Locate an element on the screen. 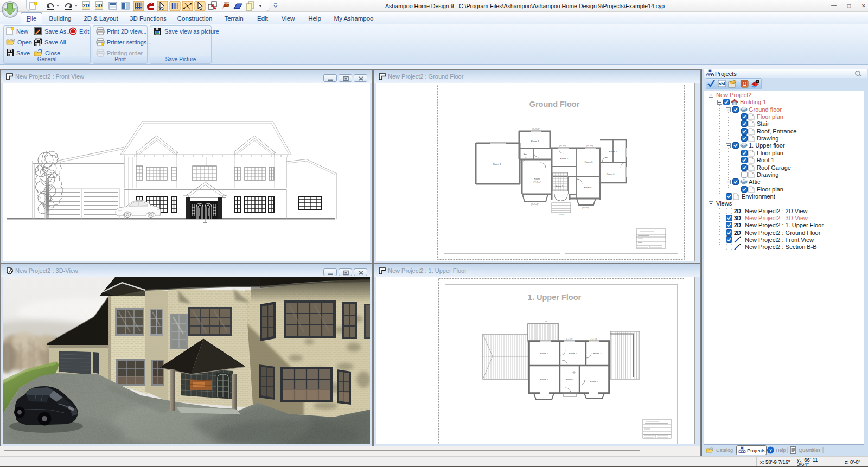  svg-text: 3D is located at coordinates (99, 5).